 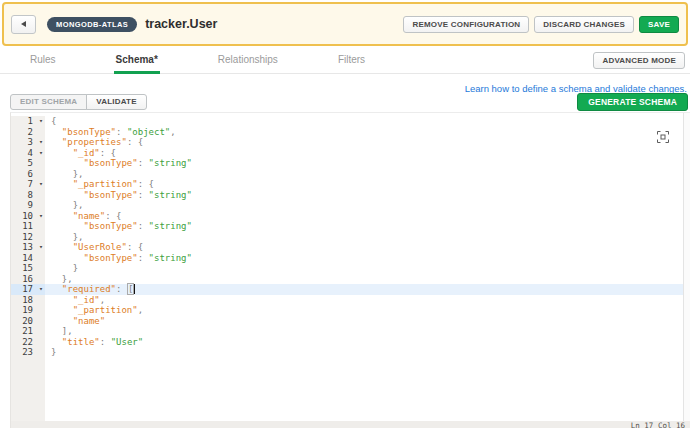 What do you see at coordinates (28, 154) in the screenshot?
I see `line-number: 4▾` at bounding box center [28, 154].